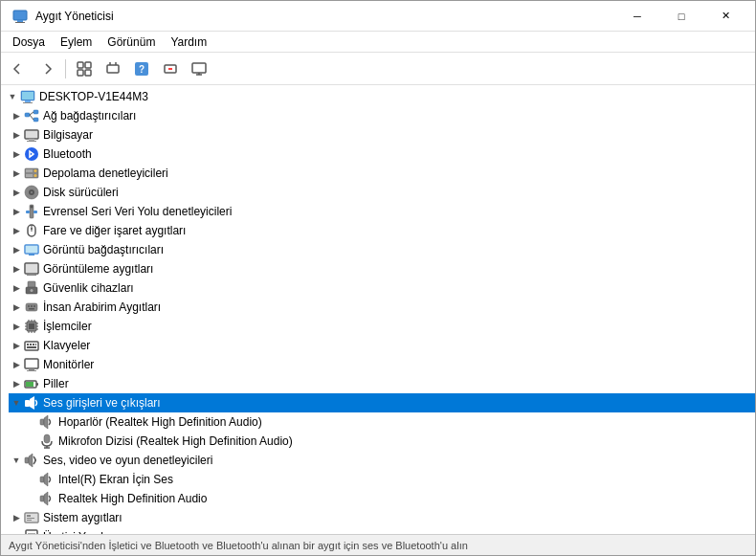 This screenshot has height=556, width=756. I want to click on system-expander, so click(16, 518).